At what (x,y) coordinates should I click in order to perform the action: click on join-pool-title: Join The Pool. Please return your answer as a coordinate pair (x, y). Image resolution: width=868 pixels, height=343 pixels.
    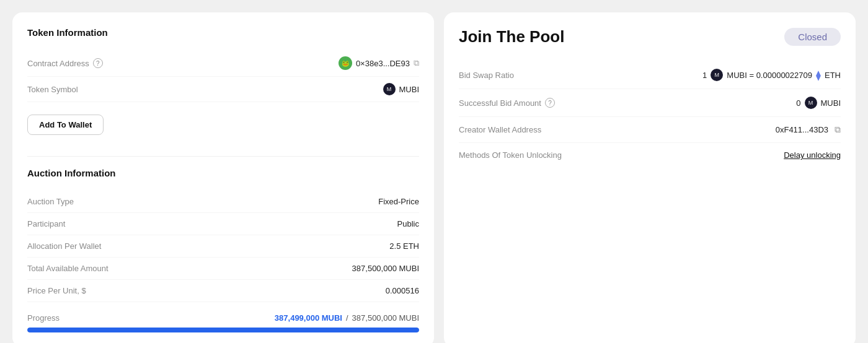
    Looking at the image, I should click on (512, 37).